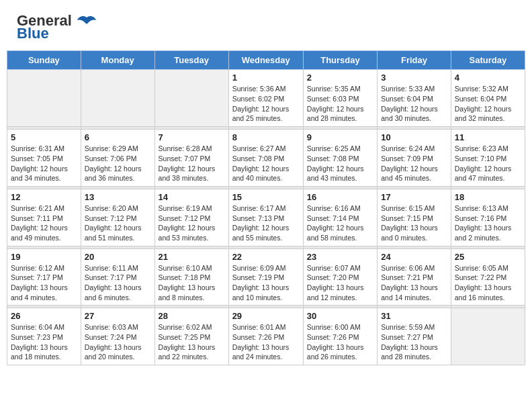 The image size is (532, 411). What do you see at coordinates (340, 60) in the screenshot?
I see `day-header-thursday: Thursday` at bounding box center [340, 60].